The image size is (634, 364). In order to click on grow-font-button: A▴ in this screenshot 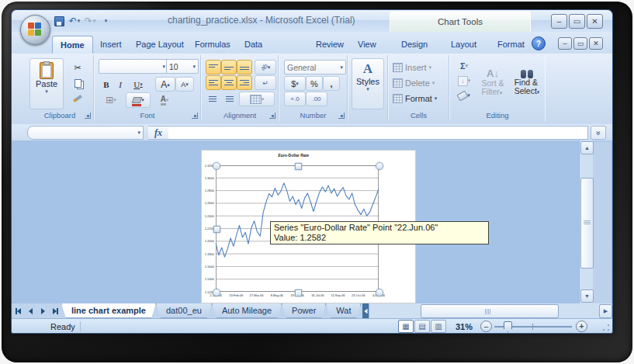, I will do `click(165, 84)`.